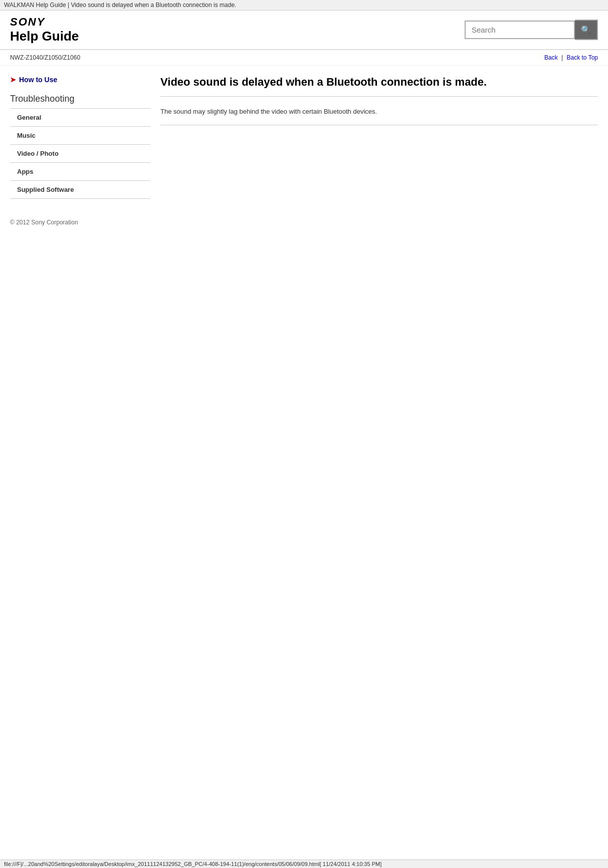  Describe the element at coordinates (80, 189) in the screenshot. I see `sidebar-item-supplied-software: Supplied Software` at that location.